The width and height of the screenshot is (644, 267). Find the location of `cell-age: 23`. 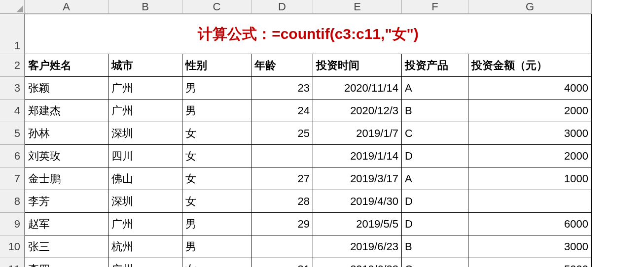

cell-age: 23 is located at coordinates (282, 88).